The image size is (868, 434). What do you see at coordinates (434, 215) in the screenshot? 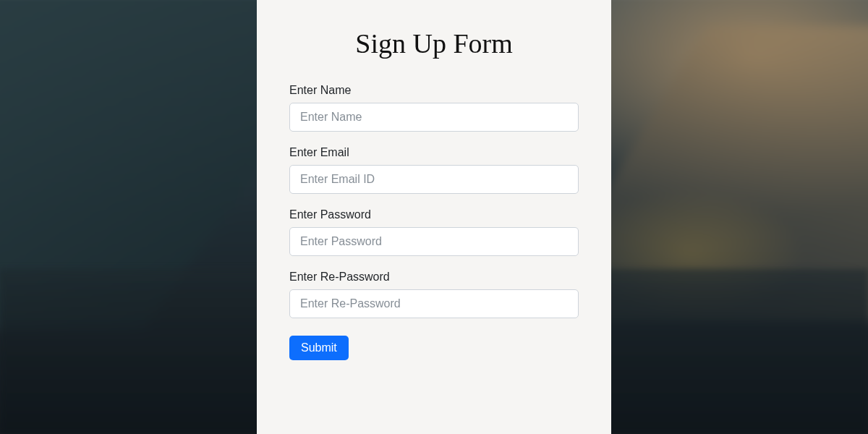
I see `password-label: Enter Password` at bounding box center [434, 215].